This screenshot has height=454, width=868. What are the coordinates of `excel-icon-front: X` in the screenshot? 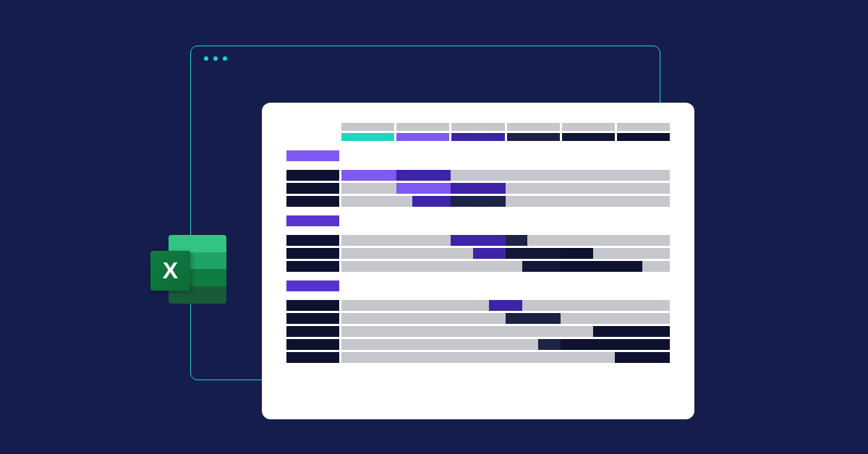 It's located at (171, 270).